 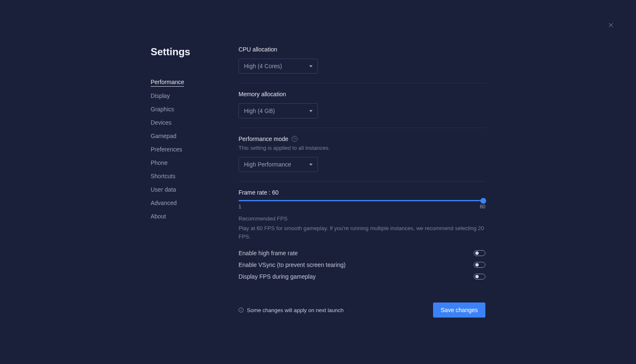 What do you see at coordinates (167, 81) in the screenshot?
I see `sidebar-item-performance: Performance` at bounding box center [167, 81].